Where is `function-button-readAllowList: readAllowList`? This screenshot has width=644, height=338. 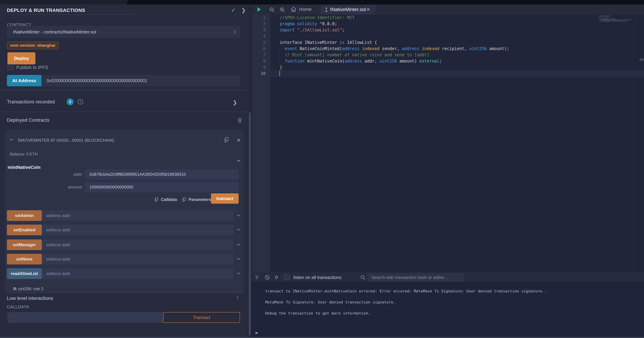
function-button-readAllowList: readAllowList is located at coordinates (24, 274).